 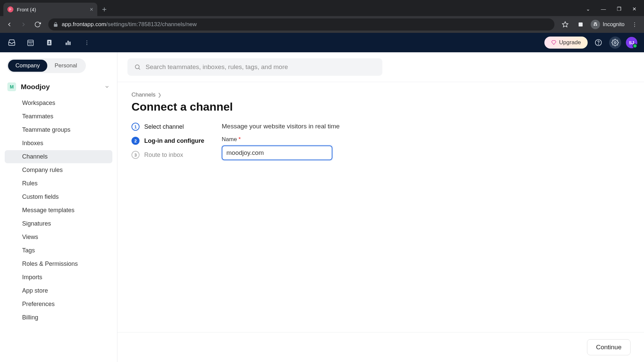 What do you see at coordinates (9, 24) in the screenshot?
I see `back-button` at bounding box center [9, 24].